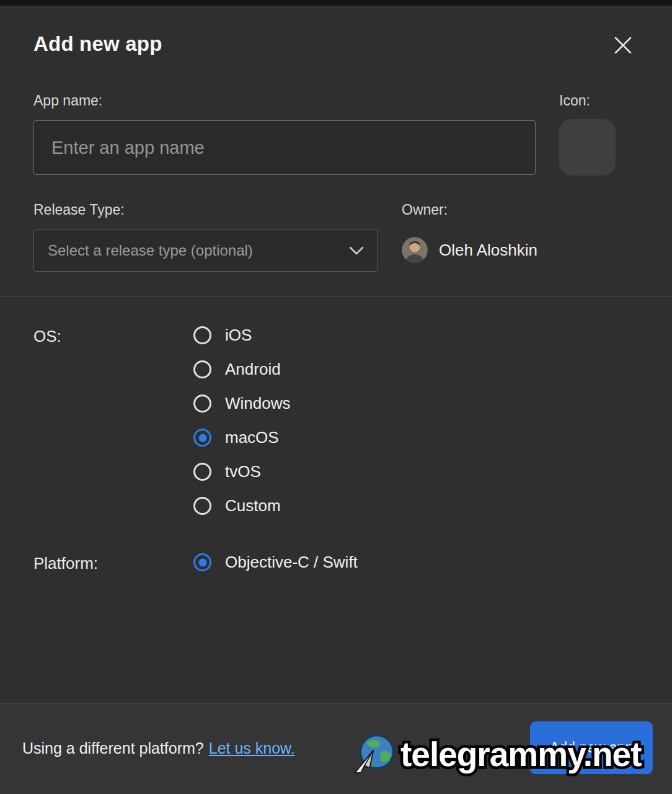  Describe the element at coordinates (242, 506) in the screenshot. I see `os-option-custom: Custom` at that location.